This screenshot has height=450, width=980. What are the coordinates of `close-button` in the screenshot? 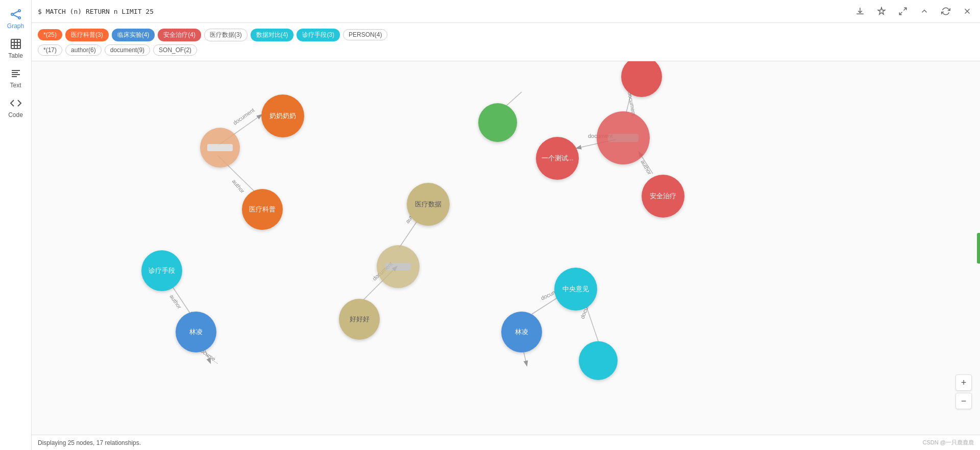 It's located at (967, 11).